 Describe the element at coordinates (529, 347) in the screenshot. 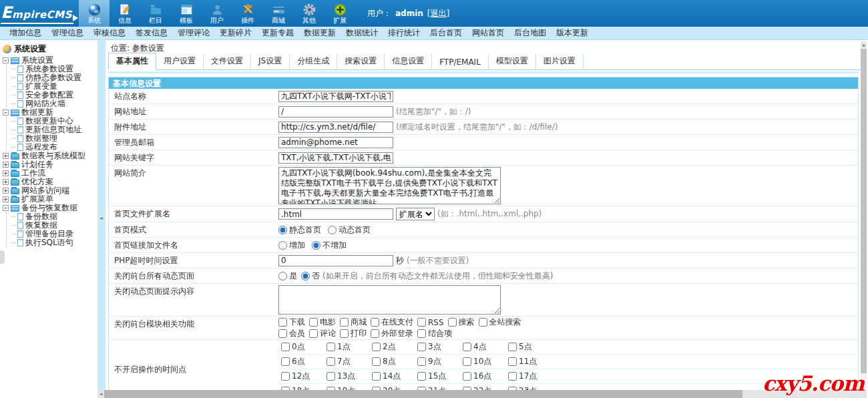

I see `checkbox-option: 5点` at that location.